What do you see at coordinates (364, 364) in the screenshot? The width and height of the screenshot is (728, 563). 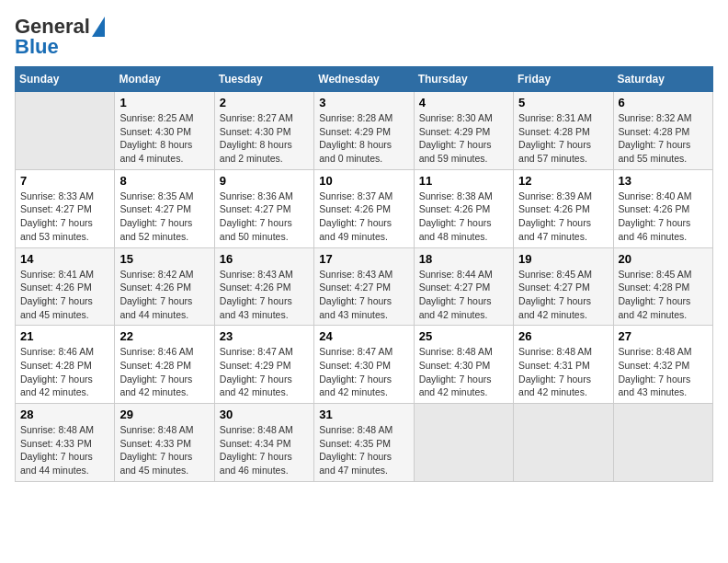 I see `calendar-cell: 24Sunrise: 8:47 AMSunset: 4:30 PMDayligh…` at bounding box center [364, 364].